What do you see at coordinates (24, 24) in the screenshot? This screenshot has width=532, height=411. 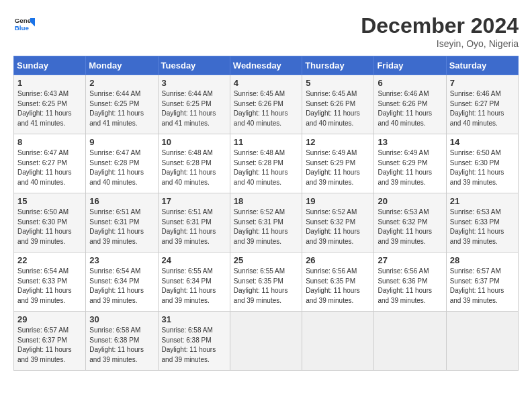 I see `logo: General Blue` at bounding box center [24, 24].